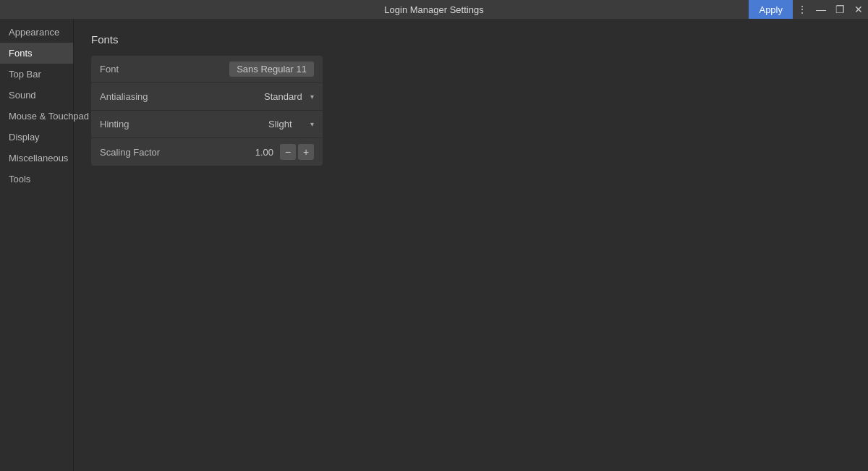  Describe the element at coordinates (36, 179) in the screenshot. I see `sidebar-item-tools: Tools` at that location.